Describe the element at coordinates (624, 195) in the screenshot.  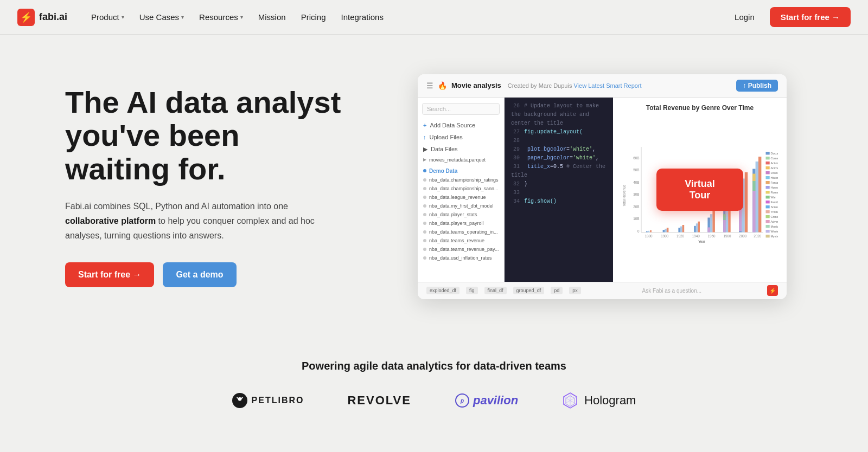
I see `svg-text: Total Revenue` at that location.